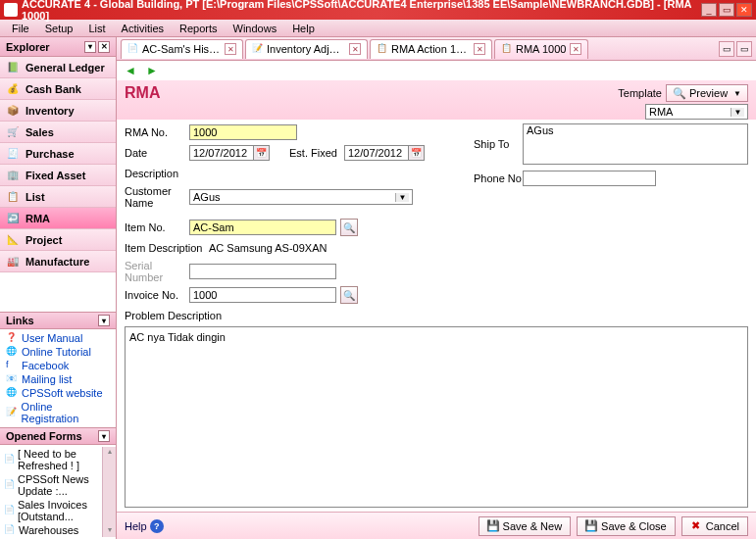  What do you see at coordinates (198, 28) in the screenshot?
I see `menu-reports: Reports` at bounding box center [198, 28].